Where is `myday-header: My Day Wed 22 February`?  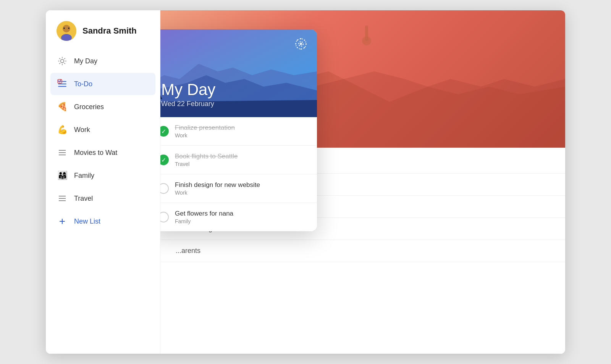 myday-header: My Day Wed 22 February is located at coordinates (239, 73).